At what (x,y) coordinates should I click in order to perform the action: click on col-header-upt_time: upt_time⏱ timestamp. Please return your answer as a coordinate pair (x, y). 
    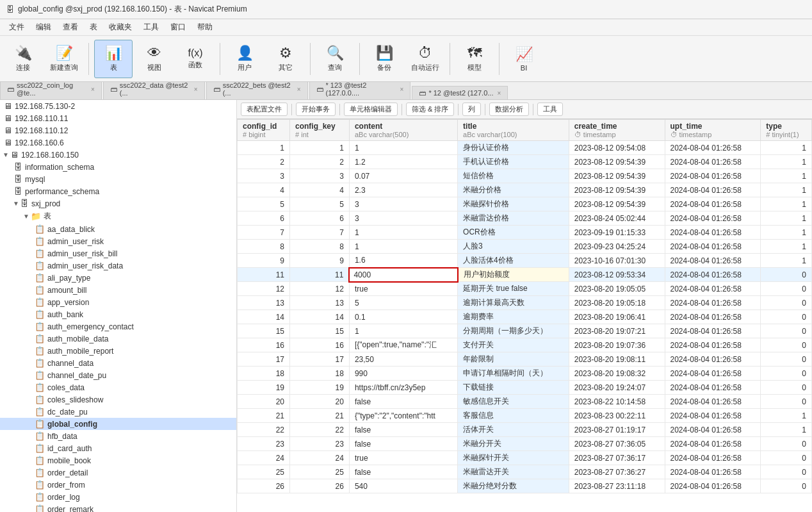
    Looking at the image, I should click on (713, 131).